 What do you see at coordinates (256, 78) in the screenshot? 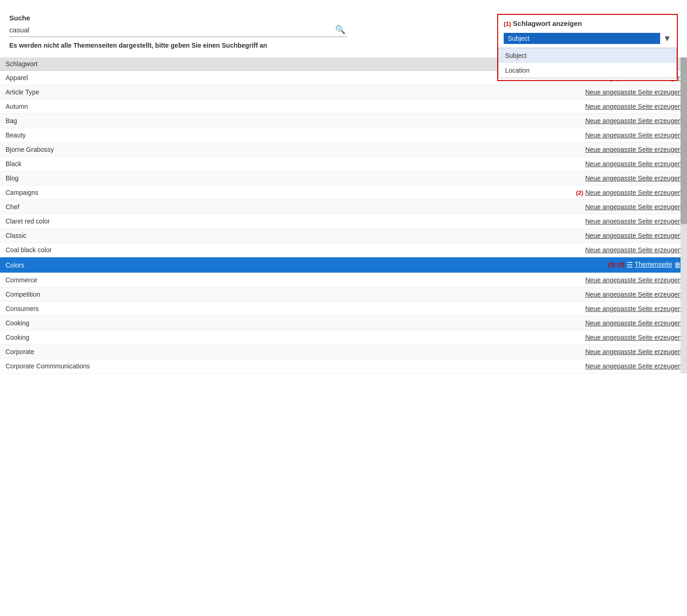
I see `keyword-cell: Apparel` at bounding box center [256, 78].